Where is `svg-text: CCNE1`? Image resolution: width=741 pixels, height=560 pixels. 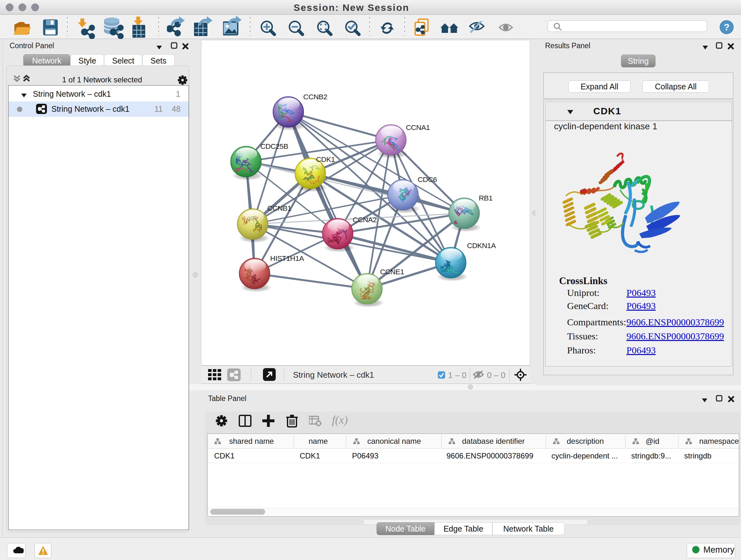
svg-text: CCNE1 is located at coordinates (392, 271).